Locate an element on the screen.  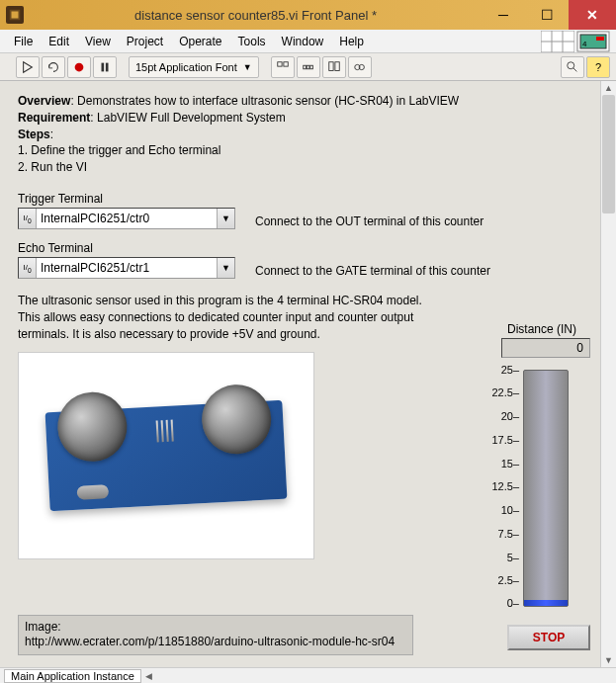
echo-label: Echo Terminal is located at coordinates (308, 248).